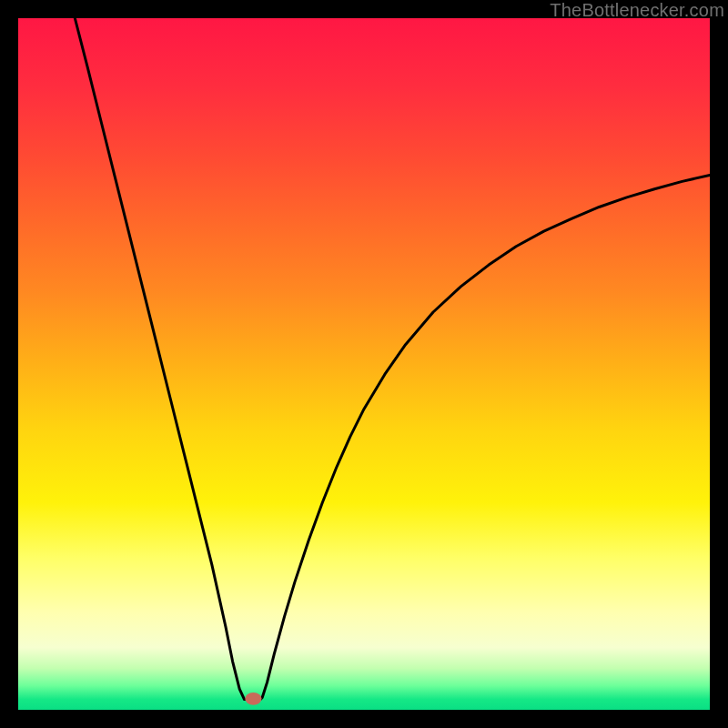  Describe the element at coordinates (637, 11) in the screenshot. I see `watermark-text: TheBottlenecker.com` at that location.